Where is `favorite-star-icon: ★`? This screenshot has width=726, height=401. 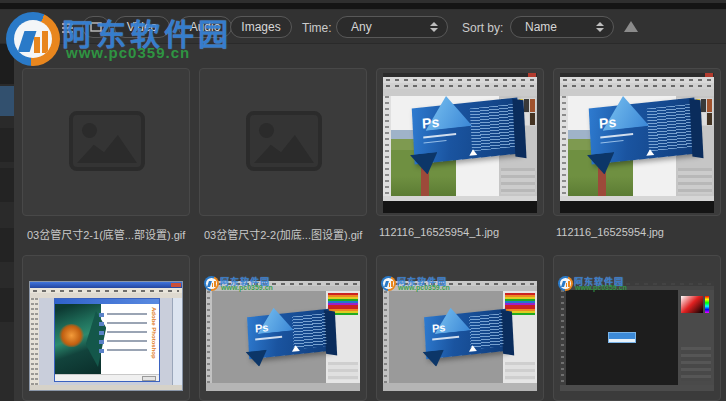 favorite-star-icon: ★ is located at coordinates (24, 26).